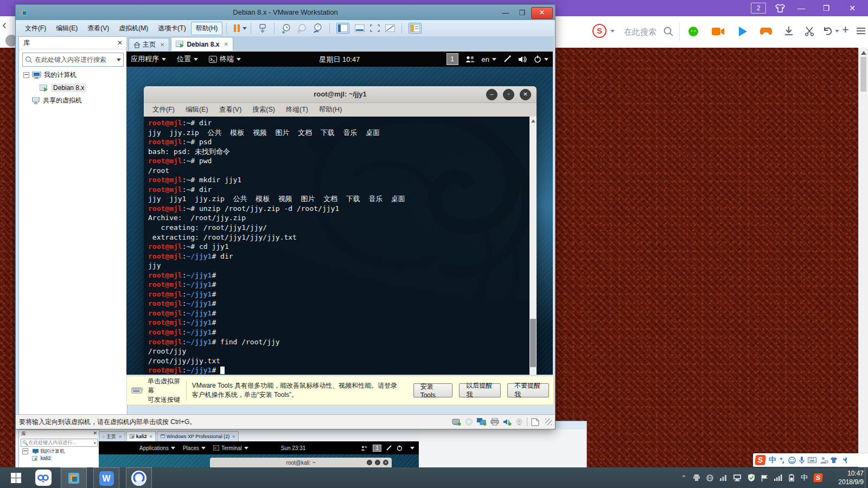  I want to click on terminal-scrollbar, so click(533, 246).